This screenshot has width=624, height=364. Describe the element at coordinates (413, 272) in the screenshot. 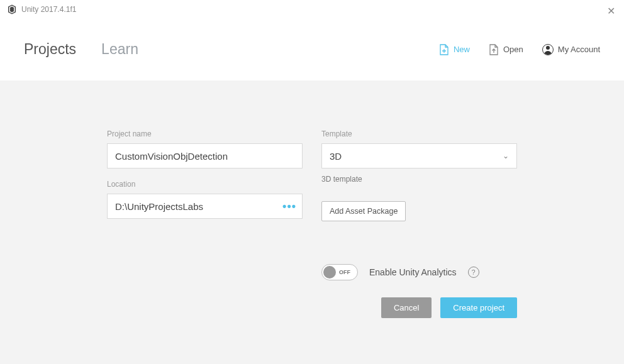

I see `analytics-label: Enable Unity Analytics` at that location.